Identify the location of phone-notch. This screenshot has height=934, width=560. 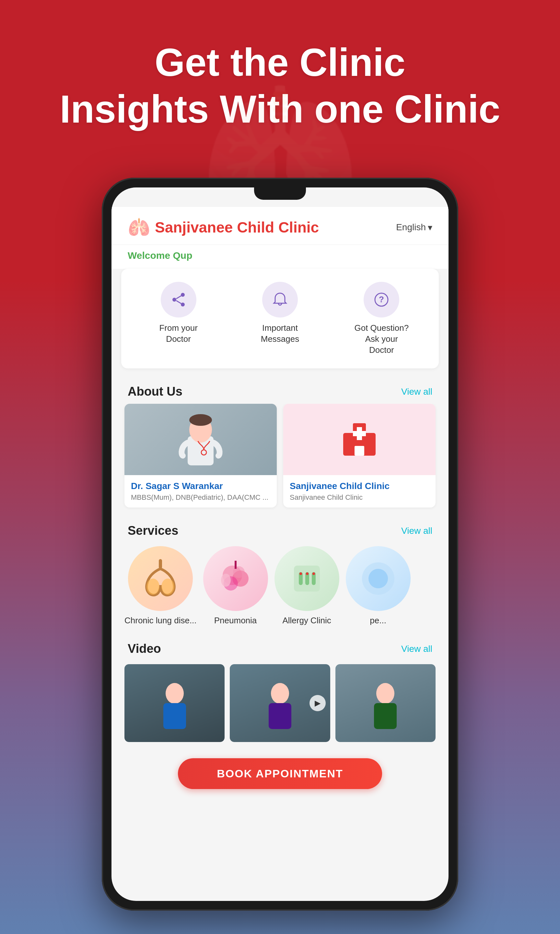
(280, 194).